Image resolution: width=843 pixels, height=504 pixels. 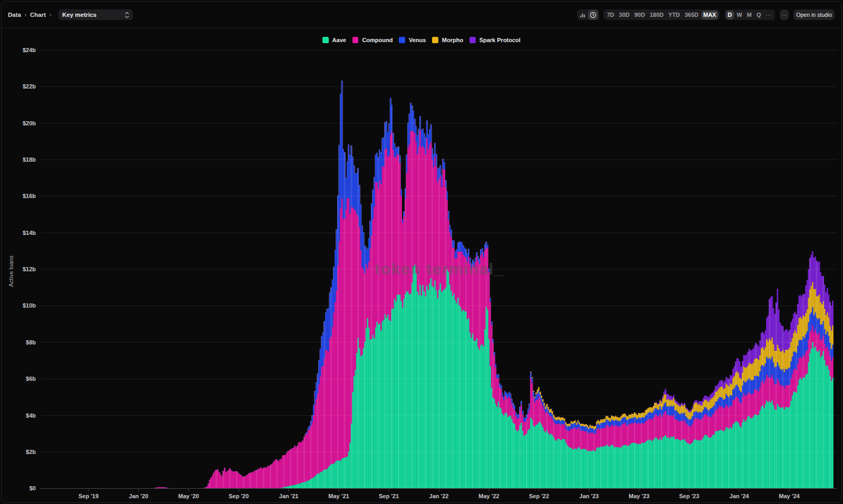 I want to click on svg-text: $12b, so click(x=30, y=269).